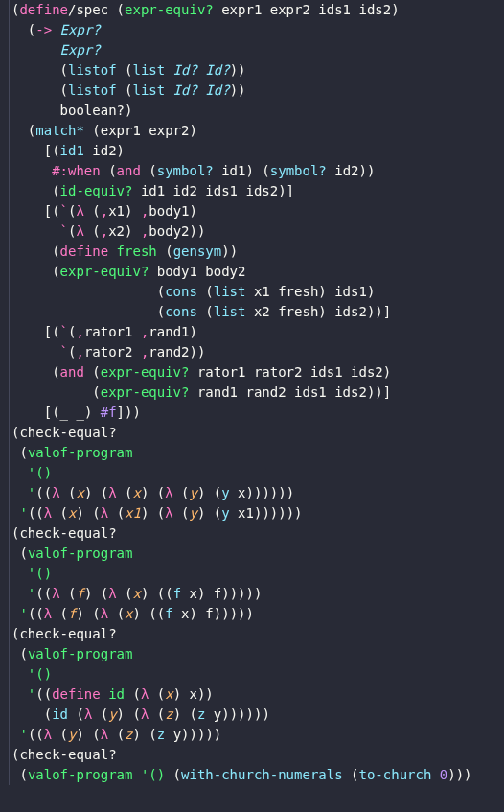  Describe the element at coordinates (241, 393) in the screenshot. I see `code-line: (expr-equiv? rand1 rand2 ids1 ids2))]` at that location.